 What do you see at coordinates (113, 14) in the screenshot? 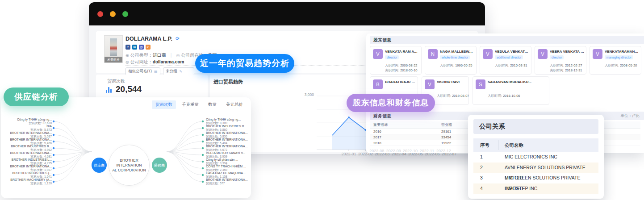
I see `minimize-window-button` at bounding box center [113, 14].